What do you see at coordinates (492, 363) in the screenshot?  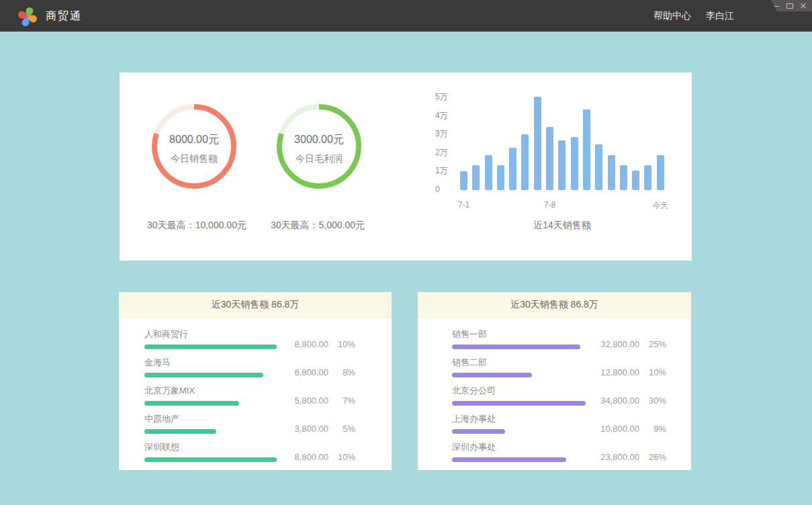 I see `rank-row-label: 销售二部` at bounding box center [492, 363].